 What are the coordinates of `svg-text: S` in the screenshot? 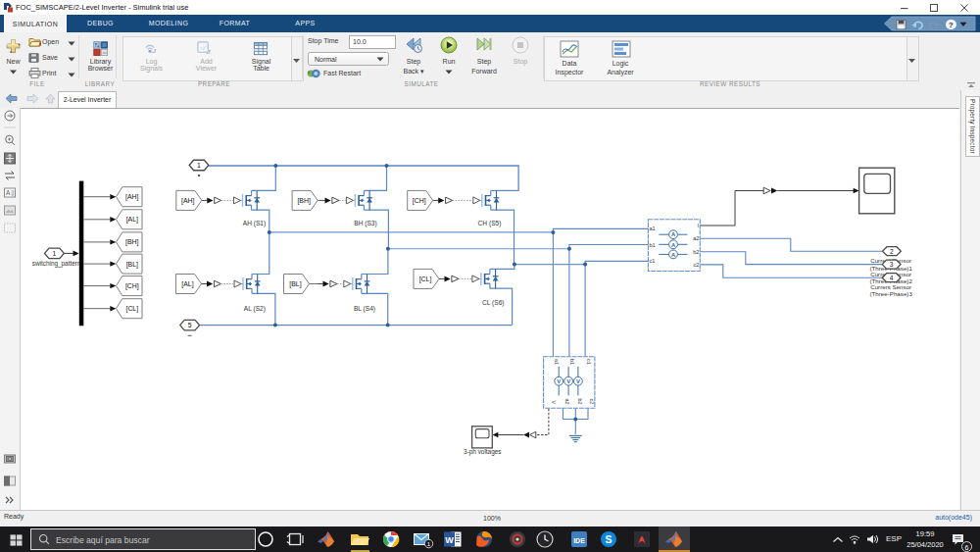 It's located at (608, 539).